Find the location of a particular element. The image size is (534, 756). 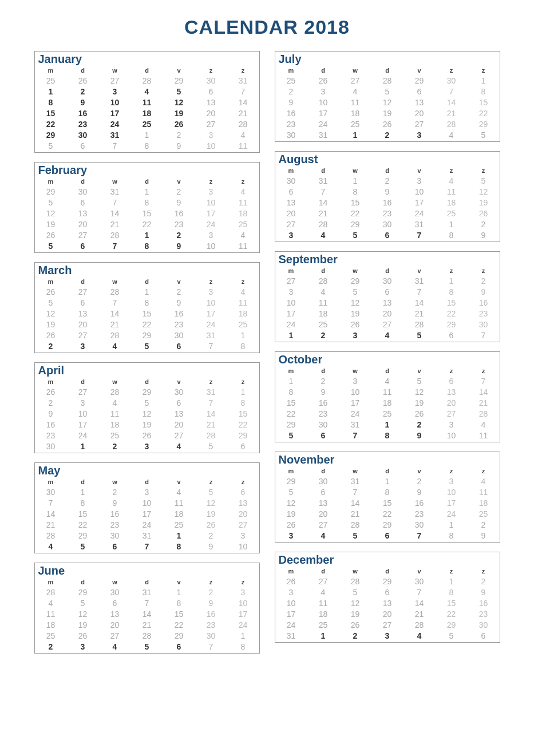

day-cell: 14 is located at coordinates (147, 613).